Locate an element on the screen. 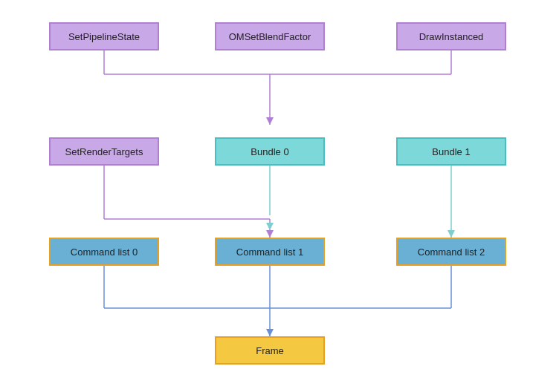 The height and width of the screenshot is (392, 559). cmdlist0-node: Command list 0 is located at coordinates (104, 252).